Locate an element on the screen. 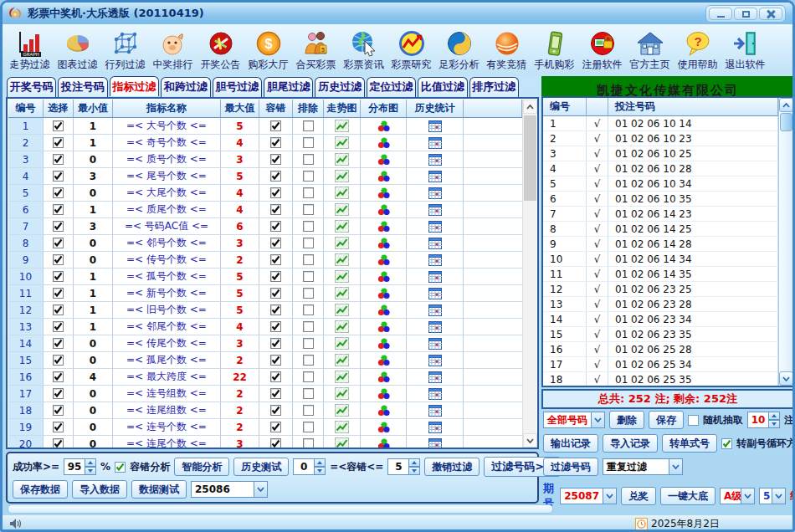 This screenshot has height=532, width=795. toolbar-item-trend-graph: GRAPH走势过滤 is located at coordinates (30, 51).